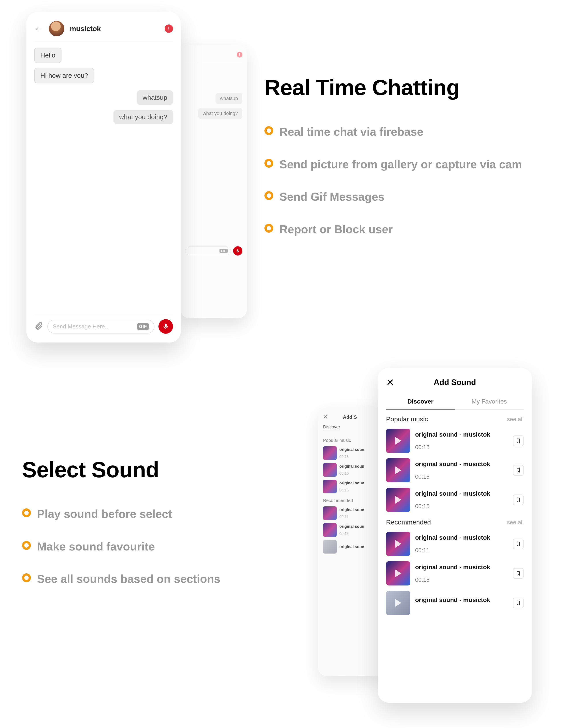 This screenshot has width=565, height=728. I want to click on tab-favorites: My Favorites, so click(489, 402).